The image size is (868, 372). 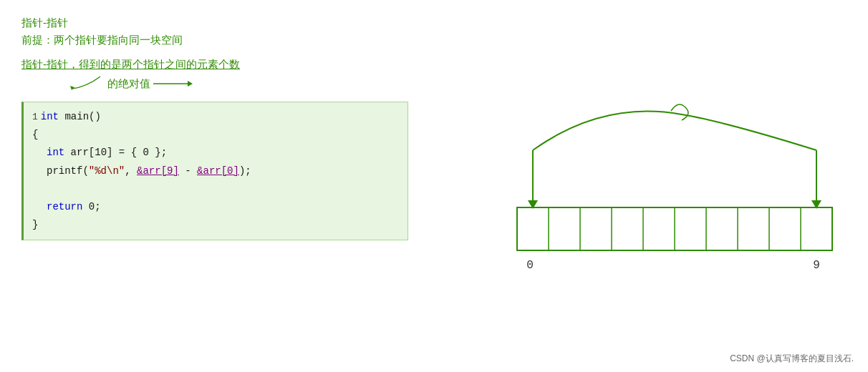 I want to click on code-line-printf: printf( "%d\n" , &arr[9] - &arr[0] );, so click(x=216, y=172).